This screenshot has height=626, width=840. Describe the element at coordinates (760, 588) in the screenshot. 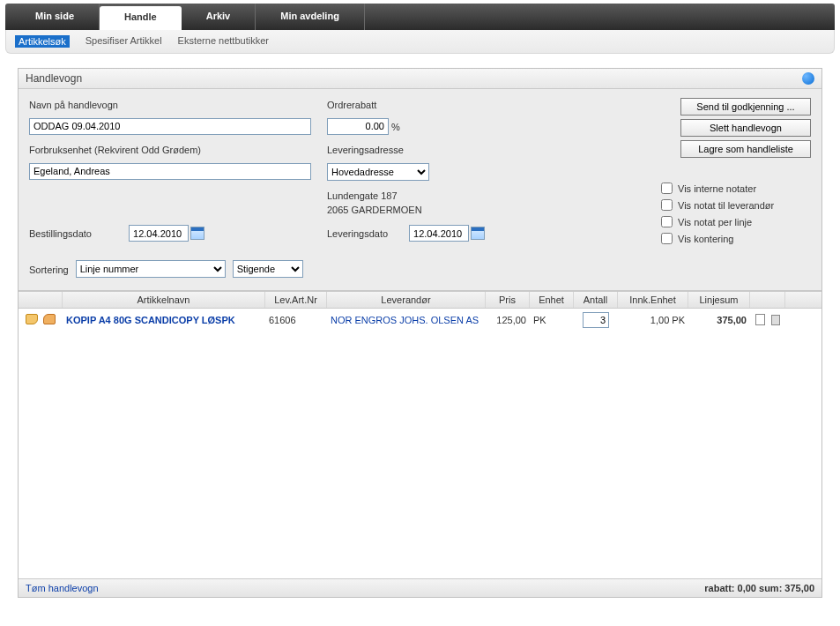

I see `cart-summary: rabatt: 0,00 sum: 375,00` at that location.